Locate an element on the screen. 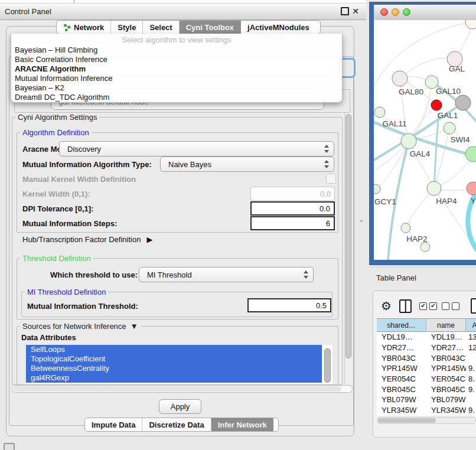 This screenshot has width=476, height=450. dropdown-item-dream8-dc-tdc-algorithm: Dream8 DC_TDC Algorithm is located at coordinates (177, 97).